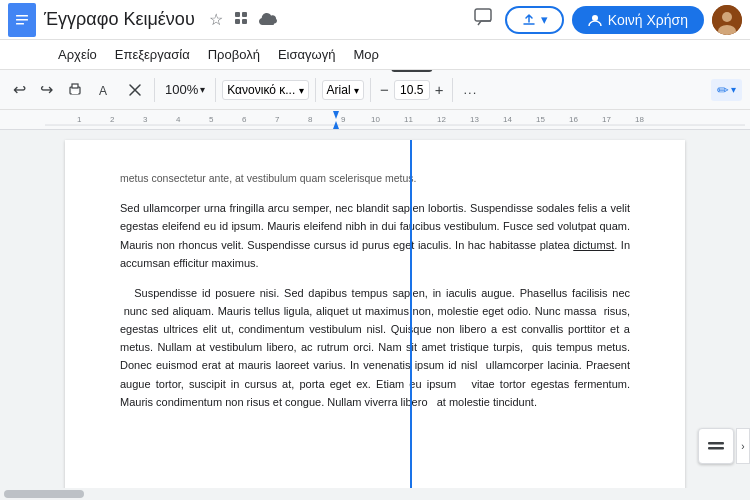 This screenshot has height=500, width=750. I want to click on paragraph-1: Sed ullamcorper urna fringilla arcu semp…, so click(375, 236).